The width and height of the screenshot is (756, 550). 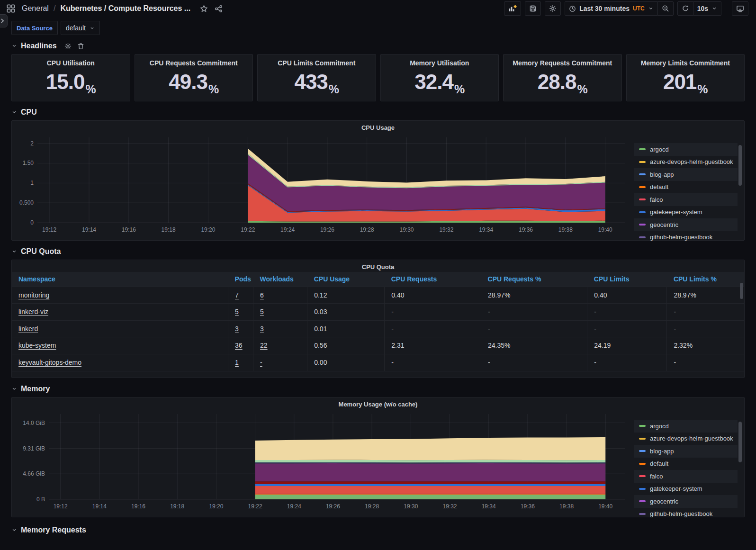 What do you see at coordinates (264, 345) in the screenshot?
I see `link-workloads: 22` at bounding box center [264, 345].